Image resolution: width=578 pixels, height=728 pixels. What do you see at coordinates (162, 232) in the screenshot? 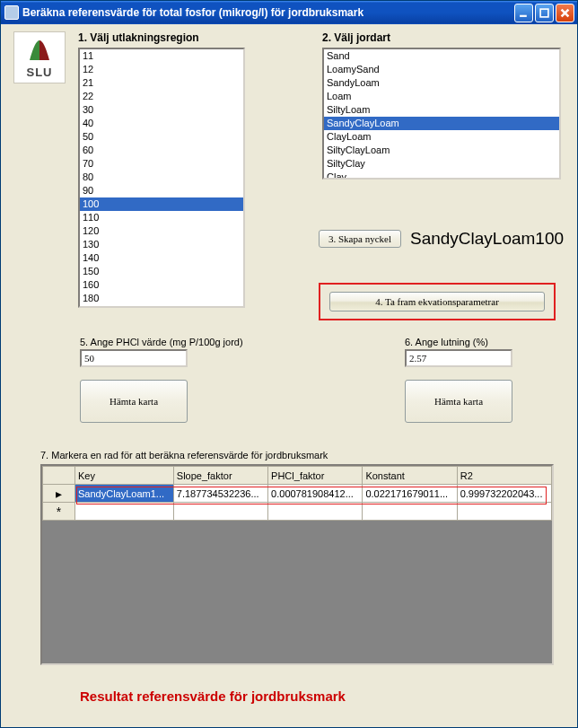
I see `region-item: 120` at bounding box center [162, 232].